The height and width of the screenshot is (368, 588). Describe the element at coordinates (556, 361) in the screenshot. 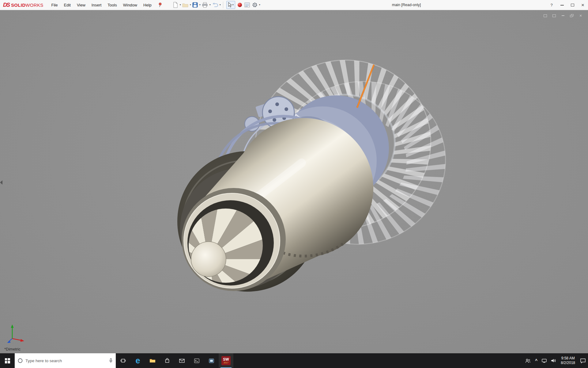

I see `system-tray: ^ 9:58 AM 8/2/2018` at that location.